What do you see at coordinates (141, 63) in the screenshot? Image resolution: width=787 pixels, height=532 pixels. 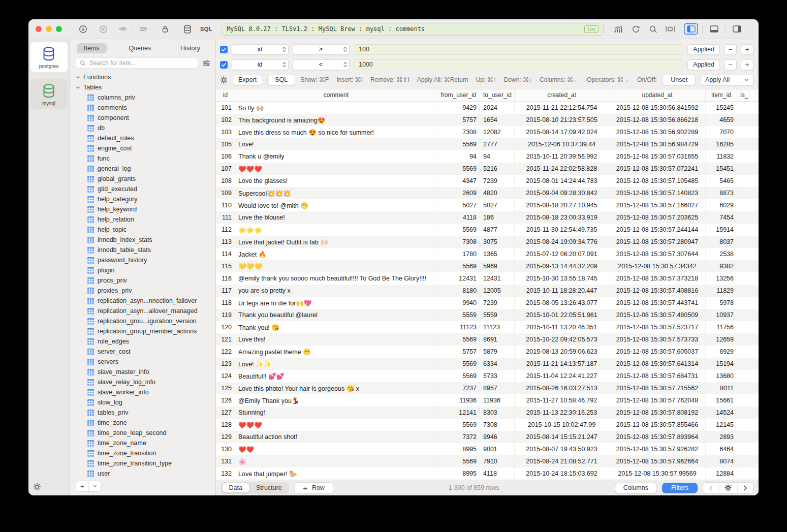 I see `search-input` at bounding box center [141, 63].